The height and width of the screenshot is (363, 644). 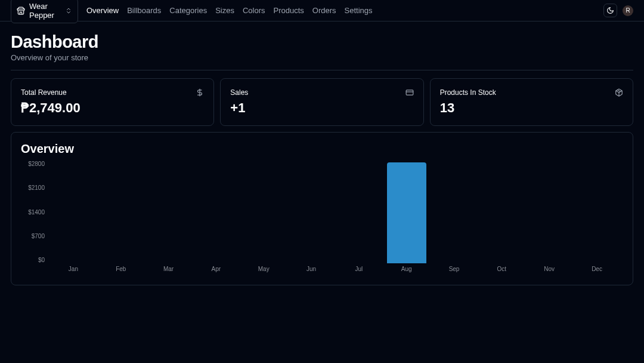 I want to click on card-sales: Sales +1, so click(x=322, y=102).